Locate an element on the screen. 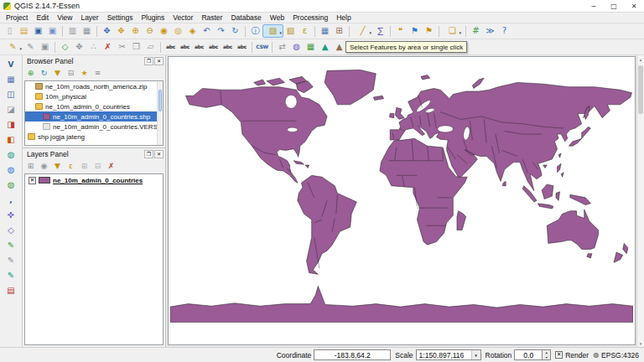  menu-item: Vector is located at coordinates (183, 18).